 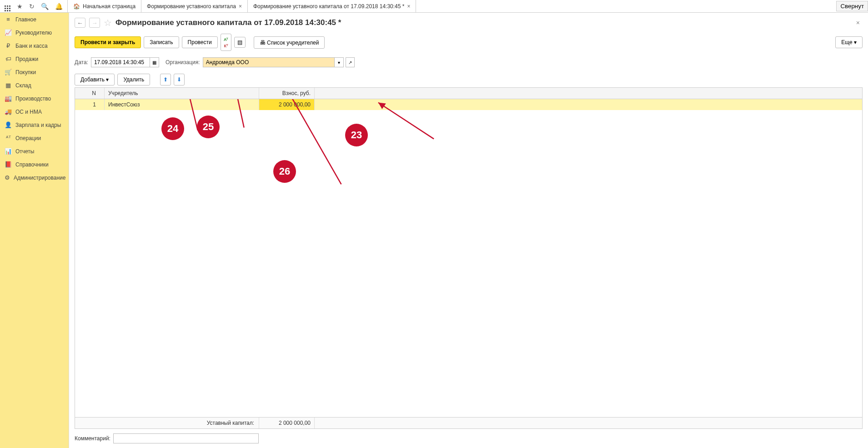 What do you see at coordinates (81, 62) in the screenshot?
I see `date-label: Дата:` at bounding box center [81, 62].